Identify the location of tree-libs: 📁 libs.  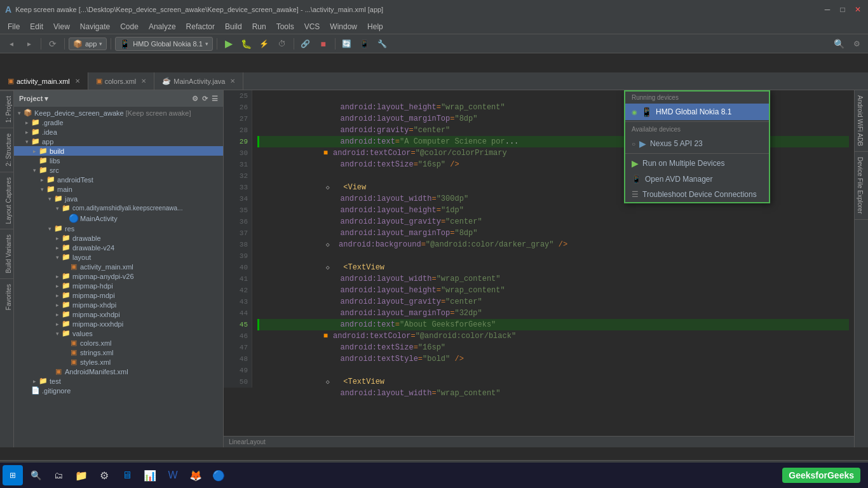
(118, 160).